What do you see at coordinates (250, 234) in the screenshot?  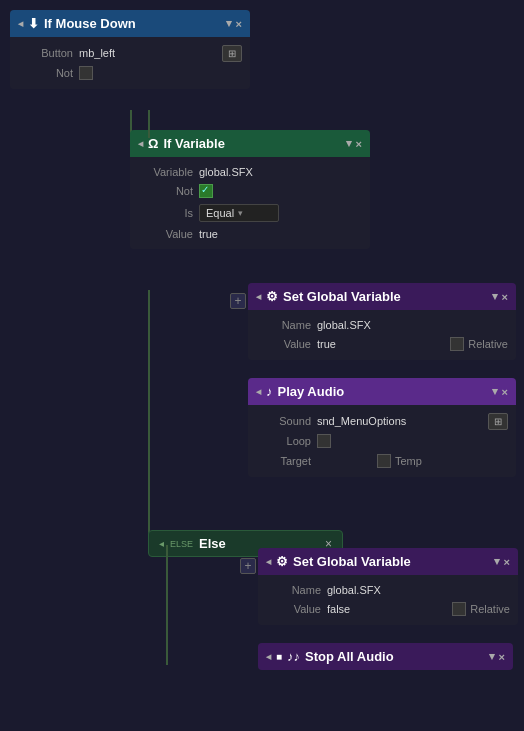 I see `value-row: Value true` at bounding box center [250, 234].